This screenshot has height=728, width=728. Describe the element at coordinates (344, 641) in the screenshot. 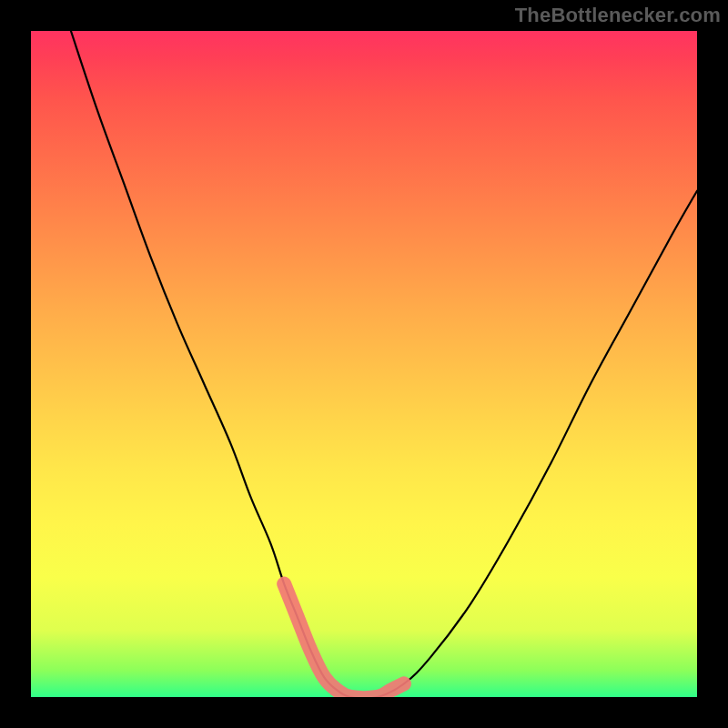

I see `optimal-range-highlight` at that location.